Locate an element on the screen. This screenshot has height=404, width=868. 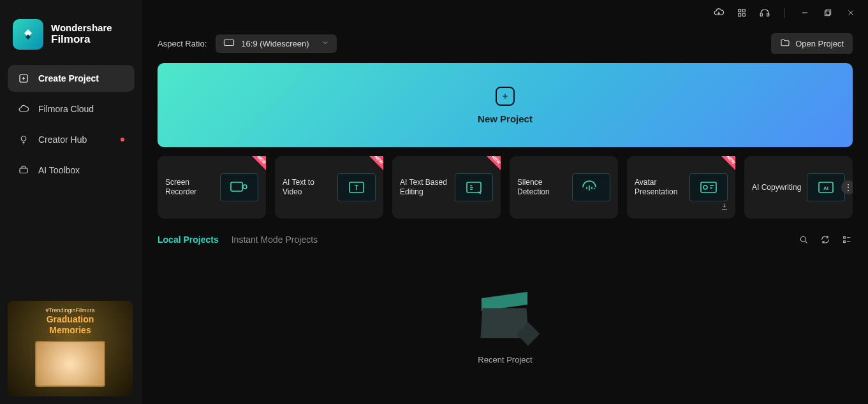
close-icon is located at coordinates (851, 13).